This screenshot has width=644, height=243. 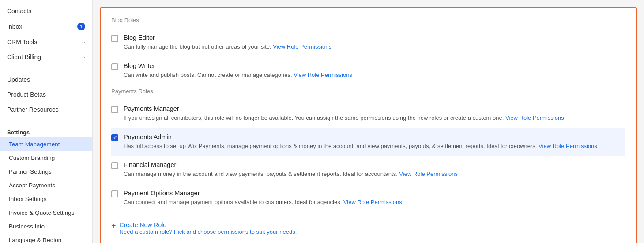 What do you see at coordinates (46, 213) in the screenshot?
I see `sidebar-item-invoice-quote-settings: Invoice & Quote Settings` at bounding box center [46, 213].